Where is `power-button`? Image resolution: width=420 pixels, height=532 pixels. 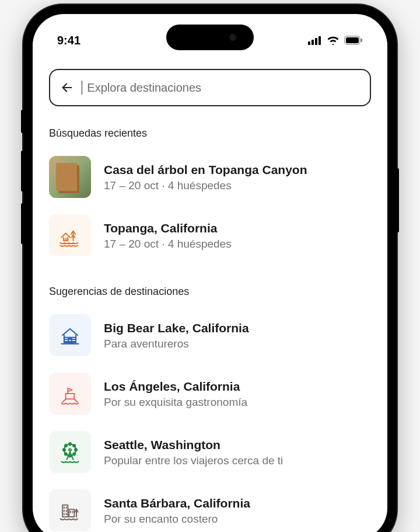 power-button is located at coordinates (398, 200).